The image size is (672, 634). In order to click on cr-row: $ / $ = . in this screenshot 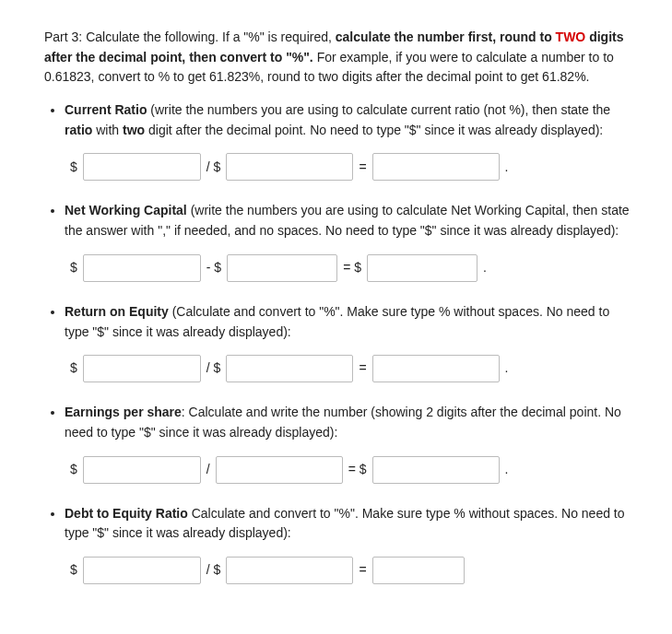, I will do `click(352, 167)`.